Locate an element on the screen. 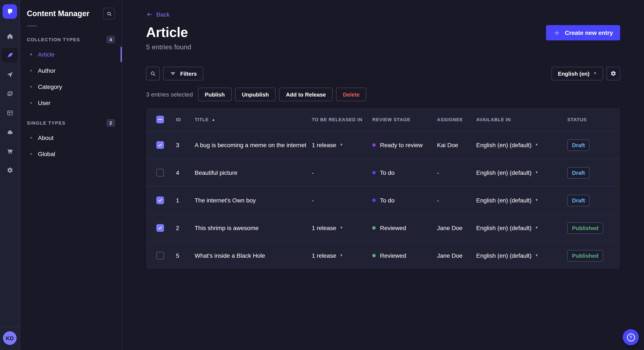 The width and height of the screenshot is (644, 350). cell-id: 4 is located at coordinates (186, 173).